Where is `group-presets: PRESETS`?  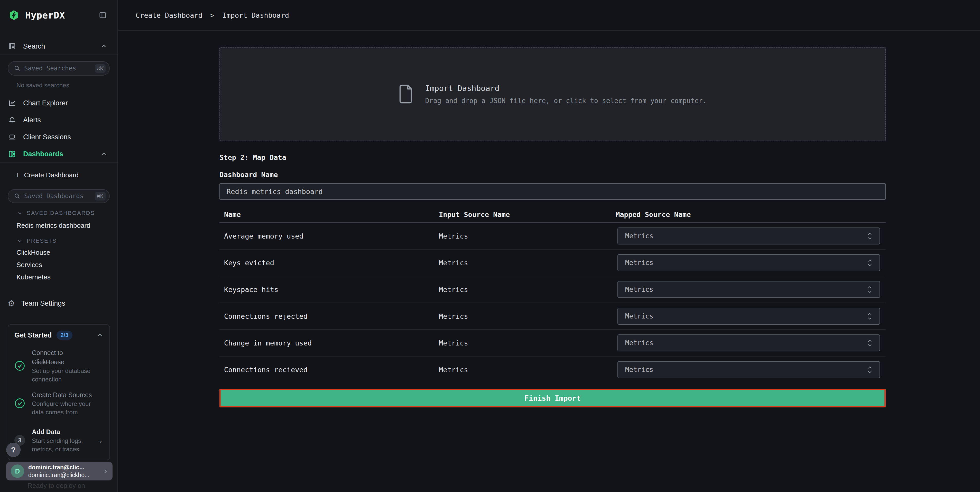
group-presets: PRESETS is located at coordinates (59, 241).